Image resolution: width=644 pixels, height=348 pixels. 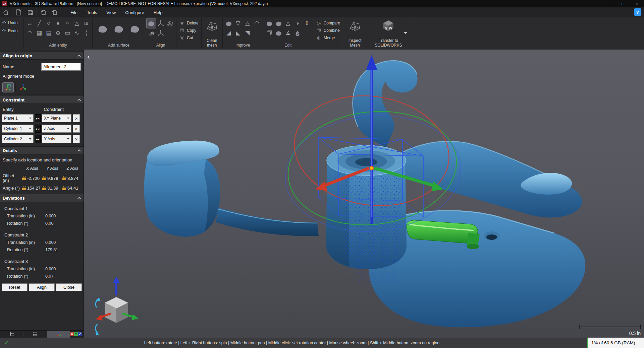 What do you see at coordinates (30, 12) in the screenshot?
I see `save-session-icon` at bounding box center [30, 12].